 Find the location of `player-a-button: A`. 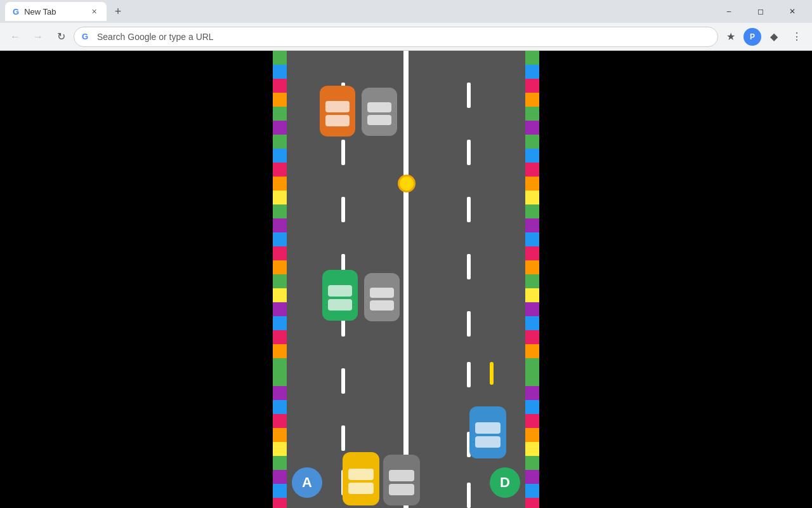

player-a-button: A is located at coordinates (307, 483).